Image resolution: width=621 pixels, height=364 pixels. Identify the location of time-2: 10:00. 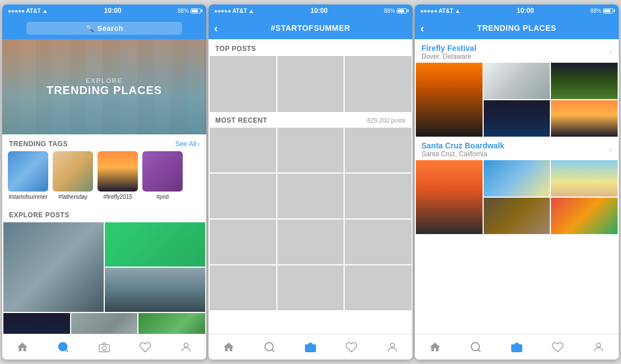
(319, 11).